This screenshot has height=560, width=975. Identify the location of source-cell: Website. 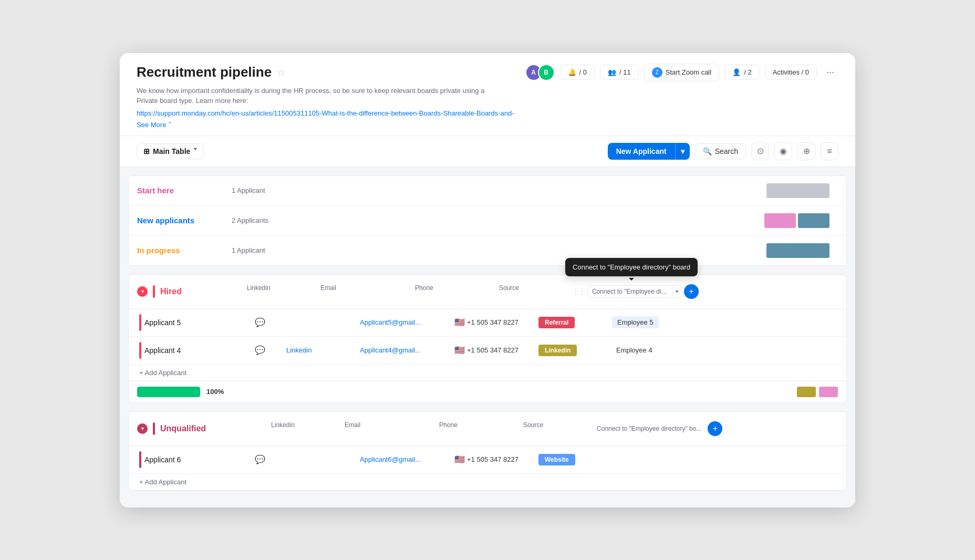
(573, 459).